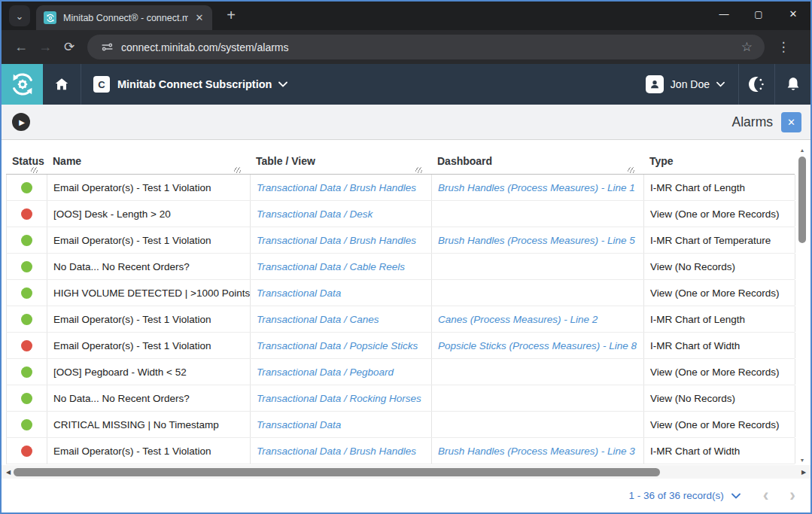 This screenshot has width=812, height=514. Describe the element at coordinates (26, 164) in the screenshot. I see `column-header-status: Status` at that location.